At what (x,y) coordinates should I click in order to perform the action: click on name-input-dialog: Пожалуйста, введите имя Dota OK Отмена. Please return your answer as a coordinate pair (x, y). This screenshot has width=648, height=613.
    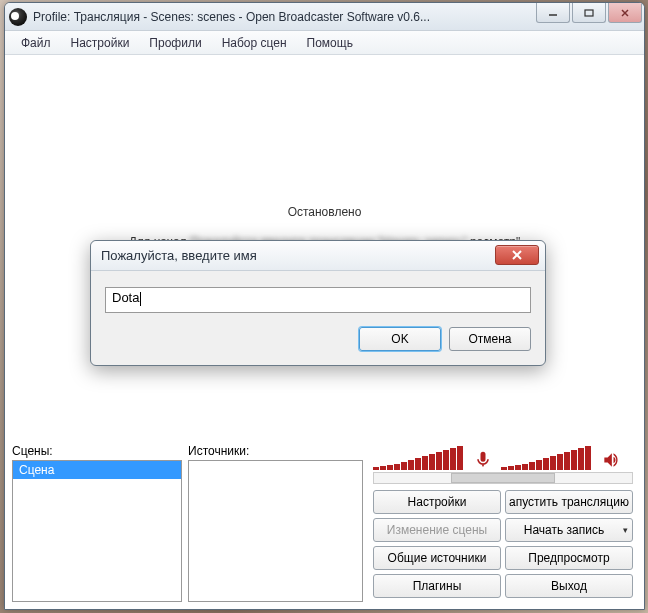
    Looking at the image, I should click on (318, 303).